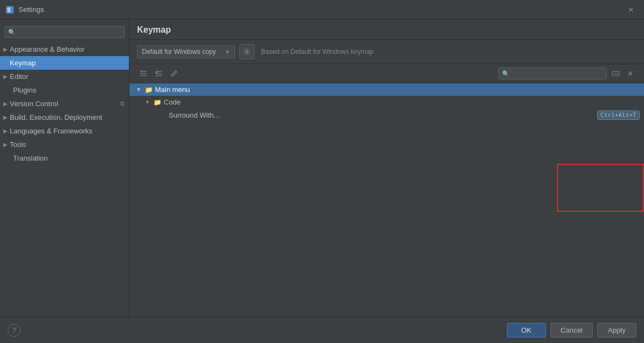 The width and height of the screenshot is (644, 343). I want to click on copy-icon: ⧉, so click(122, 103).